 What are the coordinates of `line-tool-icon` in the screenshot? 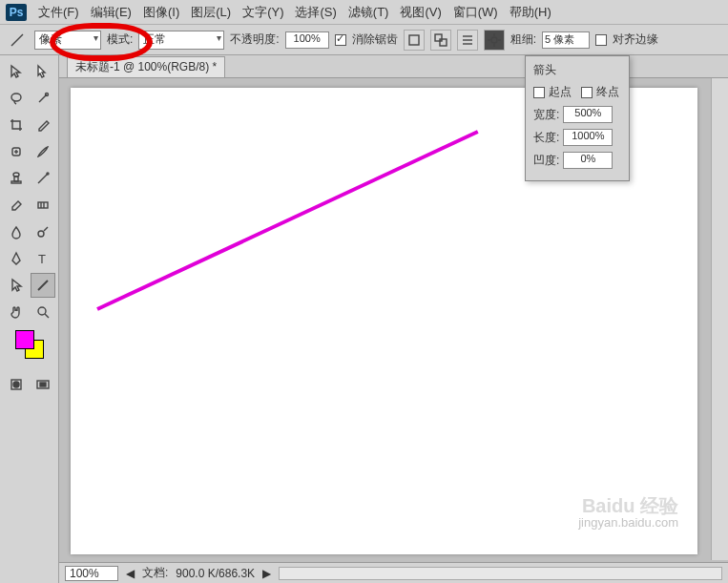 It's located at (17, 40).